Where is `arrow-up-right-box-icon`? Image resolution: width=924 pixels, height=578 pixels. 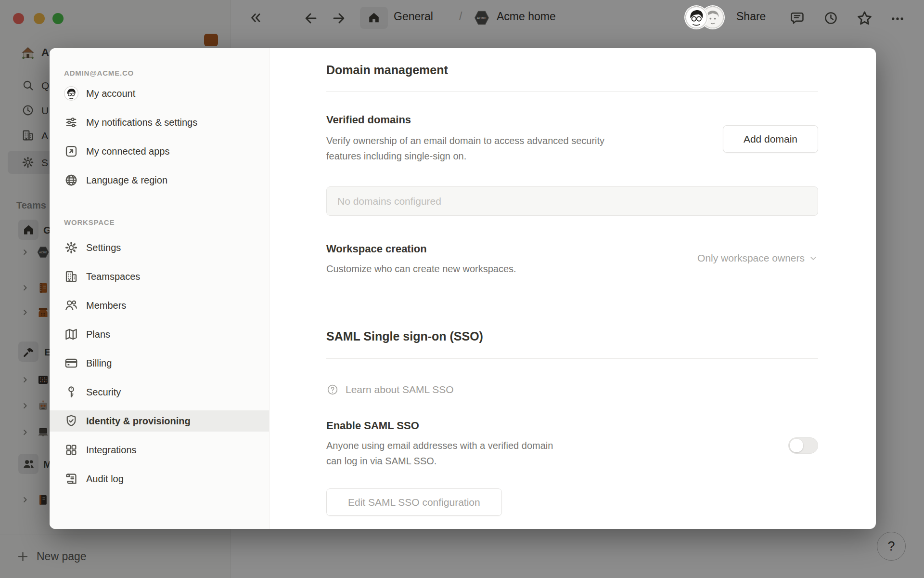
arrow-up-right-box-icon is located at coordinates (71, 151).